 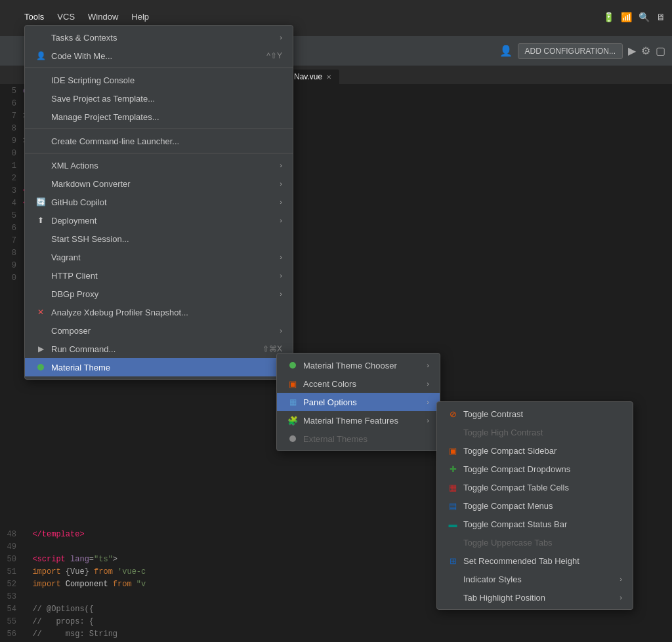 What do you see at coordinates (453, 432) in the screenshot?
I see `toggle-high-contrast-icon` at bounding box center [453, 432].